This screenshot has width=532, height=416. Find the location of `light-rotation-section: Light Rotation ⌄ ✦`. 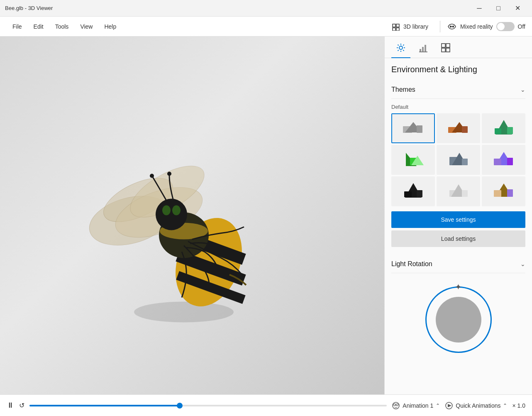

light-rotation-section: Light Rotation ⌄ ✦ is located at coordinates (458, 308).